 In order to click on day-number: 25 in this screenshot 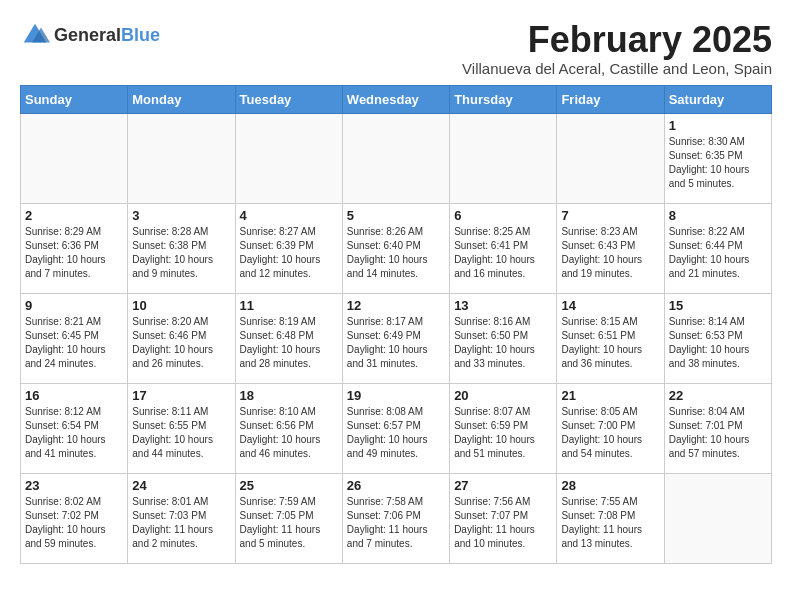, I will do `click(289, 486)`.